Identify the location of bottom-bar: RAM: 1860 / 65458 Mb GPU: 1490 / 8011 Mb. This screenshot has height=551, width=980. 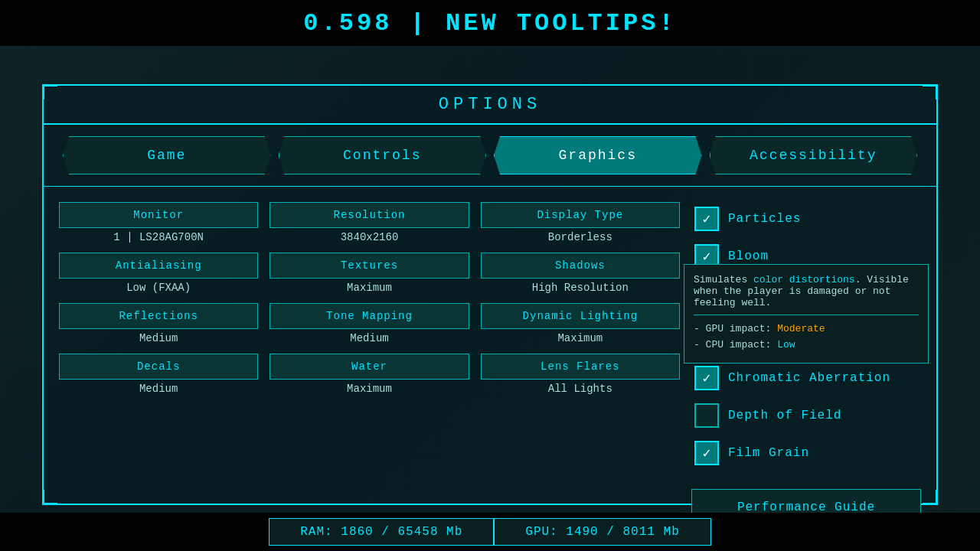
(490, 532).